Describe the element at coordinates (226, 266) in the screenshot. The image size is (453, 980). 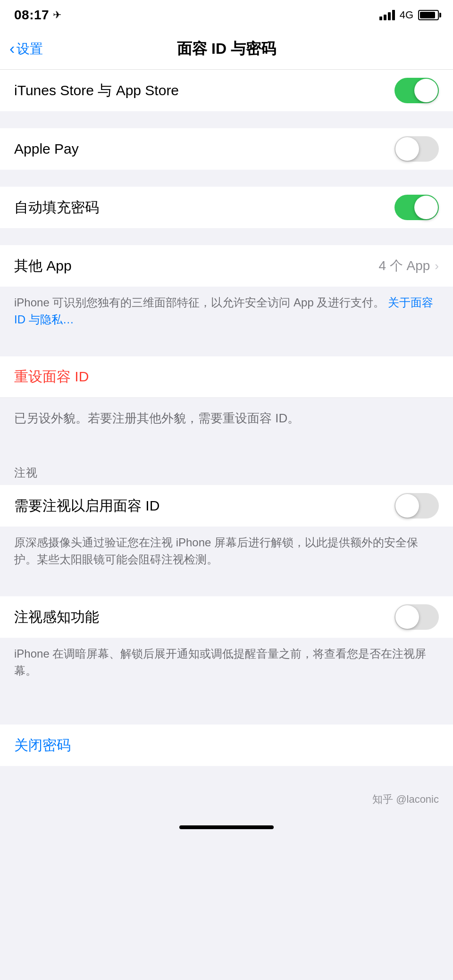
I see `other-apps-section: 其他 App 4 个 App ›` at that location.